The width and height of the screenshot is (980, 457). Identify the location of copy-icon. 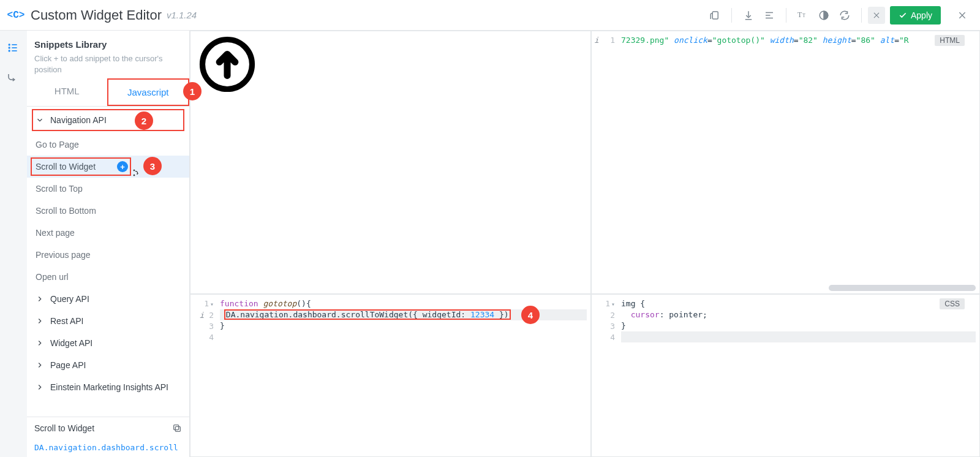
(177, 428).